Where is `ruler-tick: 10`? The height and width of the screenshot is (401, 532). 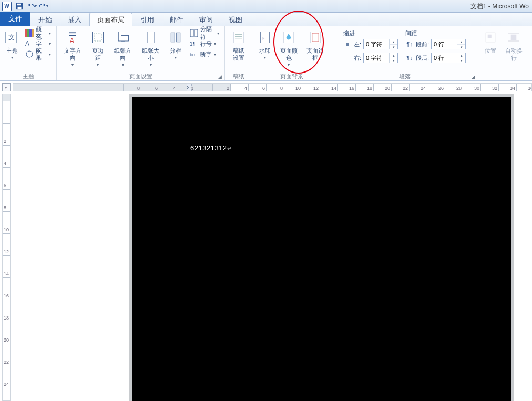
ruler-tick: 10 is located at coordinates (293, 87).